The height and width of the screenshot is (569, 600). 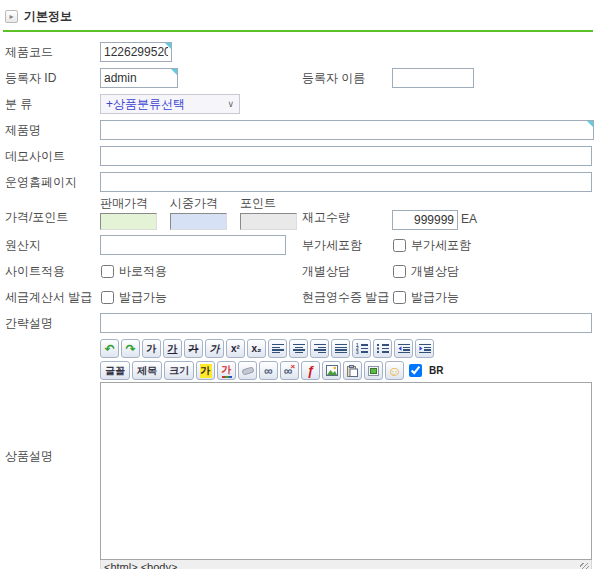 What do you see at coordinates (347, 130) in the screenshot?
I see `product-name-input` at bounding box center [347, 130].